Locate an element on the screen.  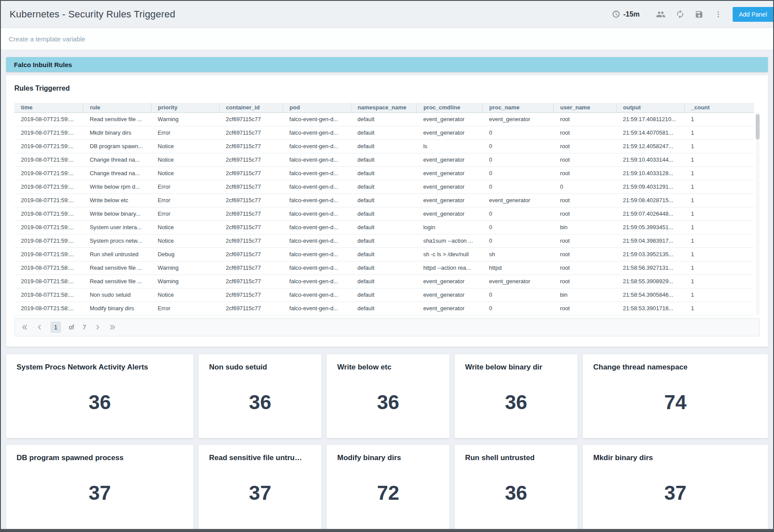
column-header-proc_cmdline: proc_cmdline is located at coordinates (450, 108).